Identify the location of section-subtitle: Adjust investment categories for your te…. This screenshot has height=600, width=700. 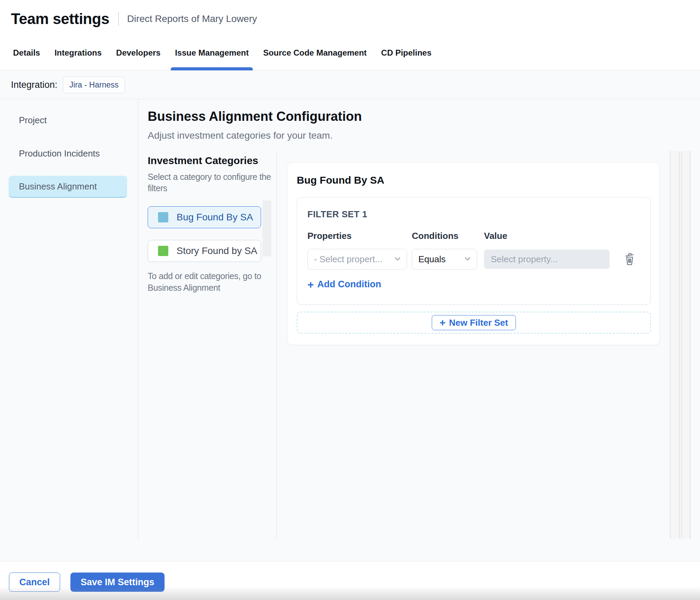
(255, 136).